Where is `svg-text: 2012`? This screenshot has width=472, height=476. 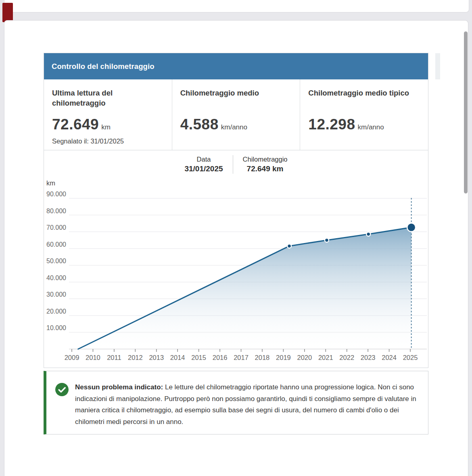
svg-text: 2012 is located at coordinates (136, 358).